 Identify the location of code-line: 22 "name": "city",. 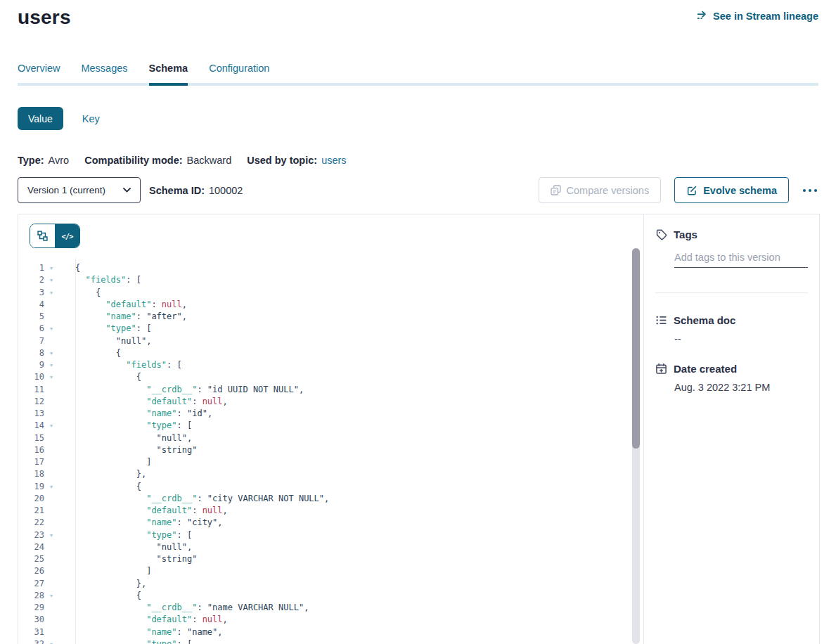
(323, 523).